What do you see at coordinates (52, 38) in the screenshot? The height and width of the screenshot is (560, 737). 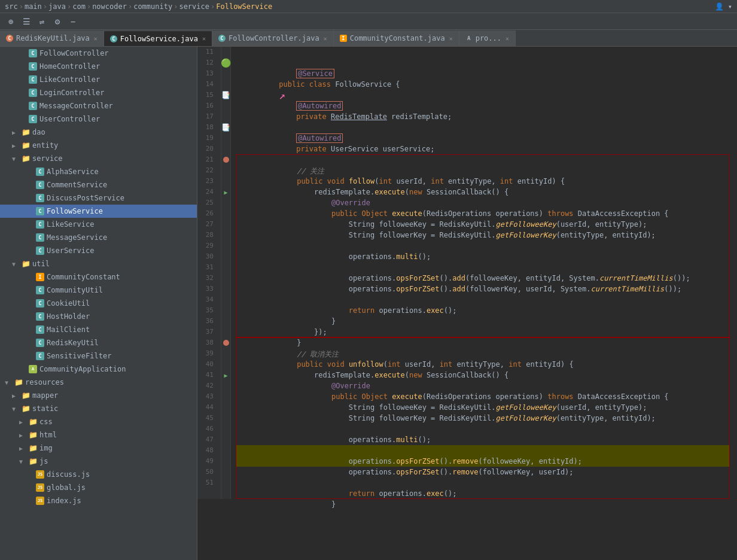 I see `tab-rediskeyutil: C RedisKeyUtil.java ✕` at bounding box center [52, 38].